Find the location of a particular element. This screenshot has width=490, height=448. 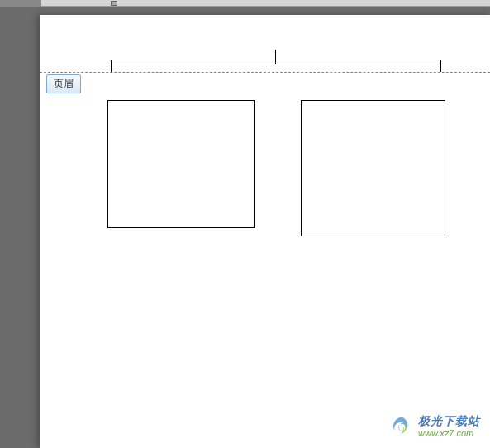

header-label-text: 页眉 is located at coordinates (64, 83).